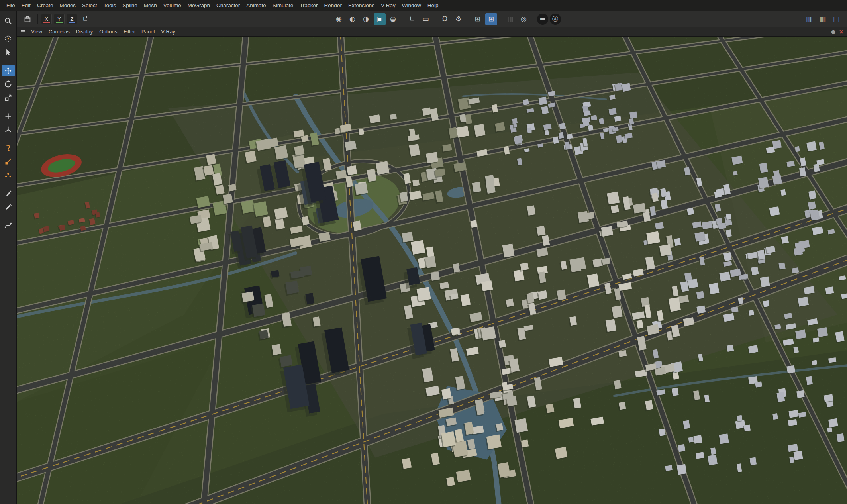 The width and height of the screenshot is (847, 504). I want to click on axis-z-lock-button: Z, so click(72, 19).